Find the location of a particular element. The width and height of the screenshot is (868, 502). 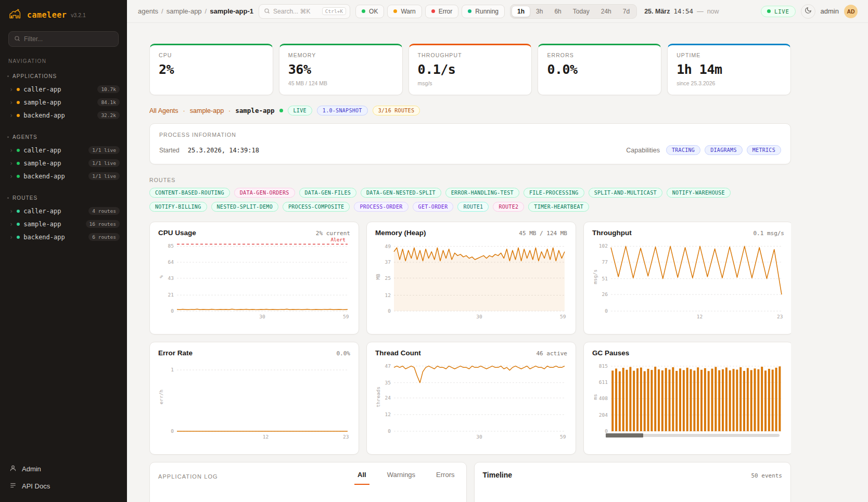

chart-title: Throughput is located at coordinates (612, 233).